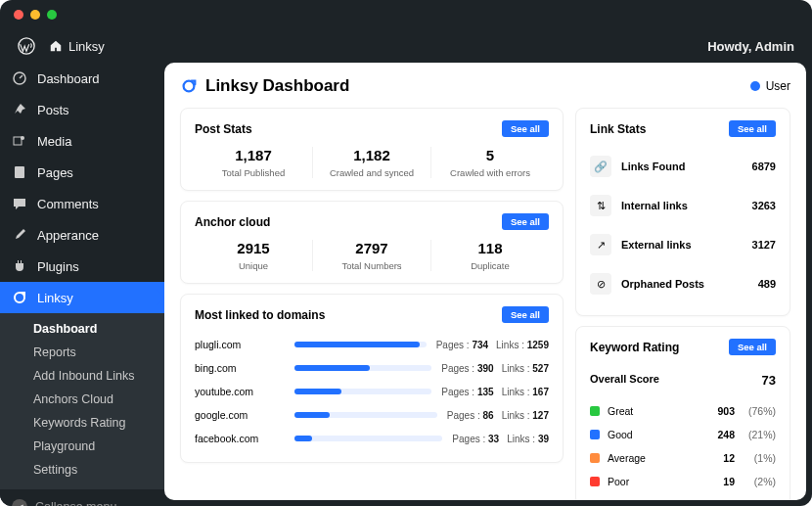  I want to click on stat-crawled: 1,182Crawled and synced, so click(372, 162).